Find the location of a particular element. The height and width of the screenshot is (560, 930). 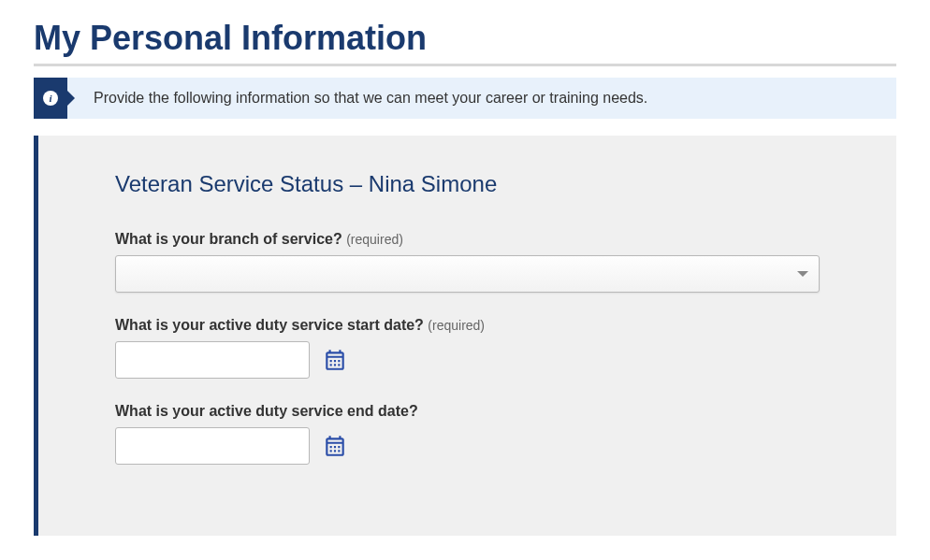

info-icon: i is located at coordinates (51, 98).